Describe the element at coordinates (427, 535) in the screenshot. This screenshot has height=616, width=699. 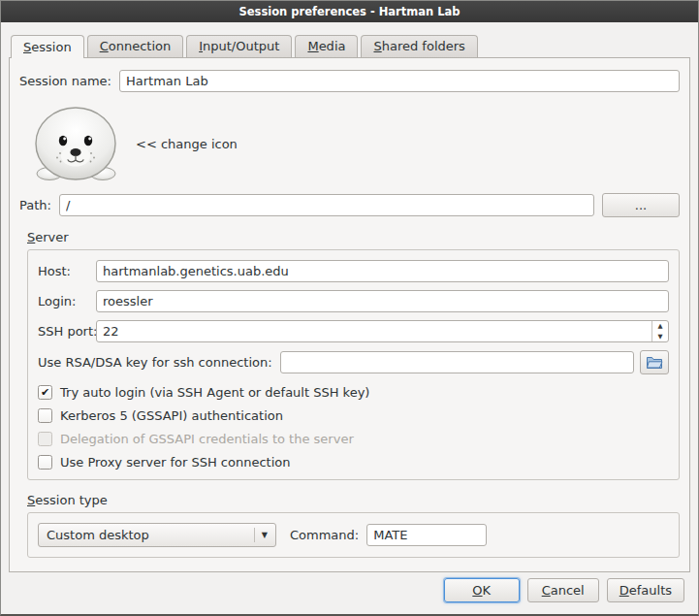
I see `command-input` at that location.